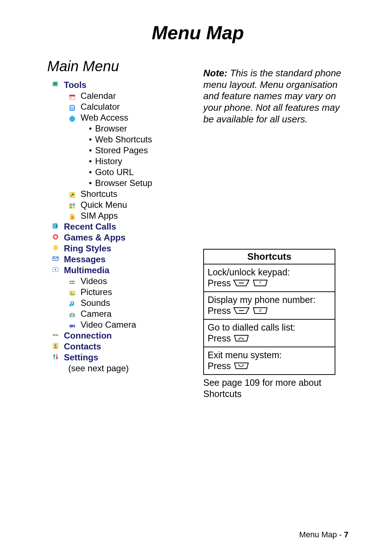  I want to click on menu-subitem-label: Calculator, so click(100, 107).